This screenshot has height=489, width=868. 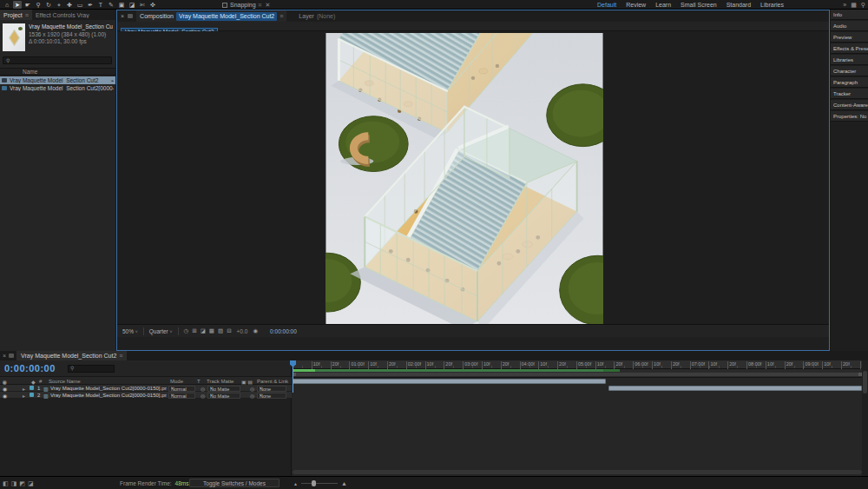 What do you see at coordinates (247, 382) in the screenshot?
I see `switches-icons: ▣ ▤` at bounding box center [247, 382].